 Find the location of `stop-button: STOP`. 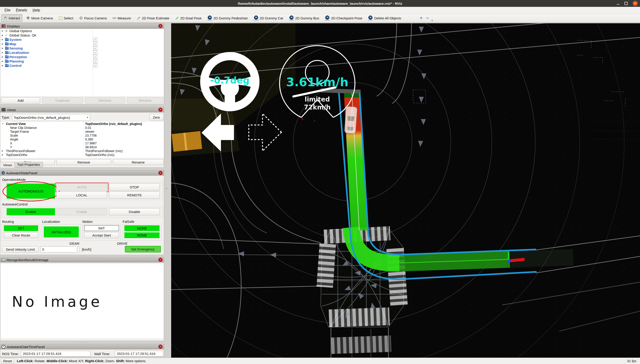

stop-button: STOP is located at coordinates (135, 187).